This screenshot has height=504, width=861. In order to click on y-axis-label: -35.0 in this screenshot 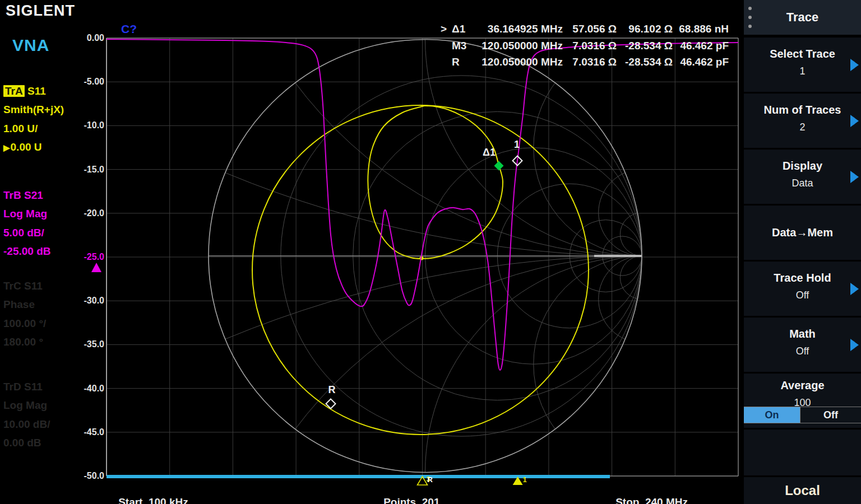, I will do `click(87, 344)`.